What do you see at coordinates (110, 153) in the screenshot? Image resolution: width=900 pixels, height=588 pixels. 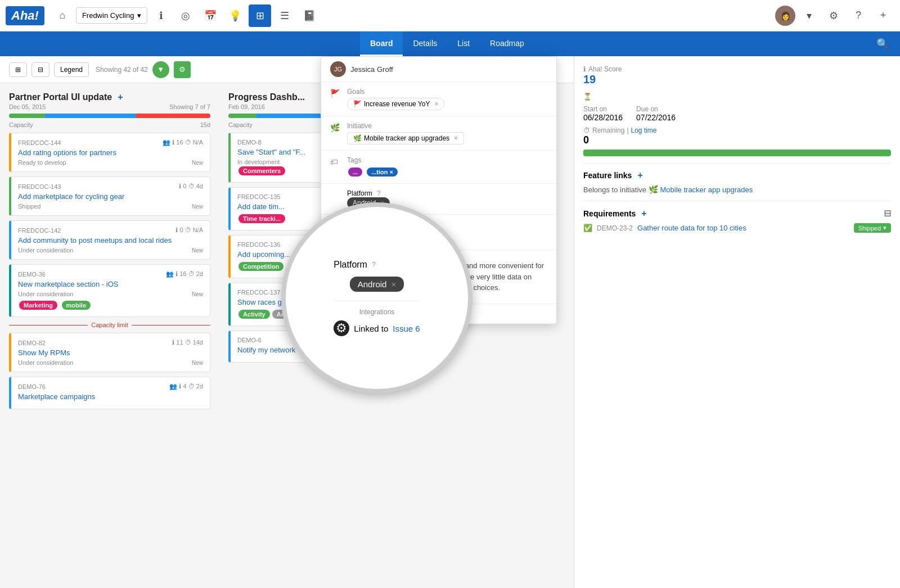 I see `card-title: Add rating options for partners` at bounding box center [110, 153].